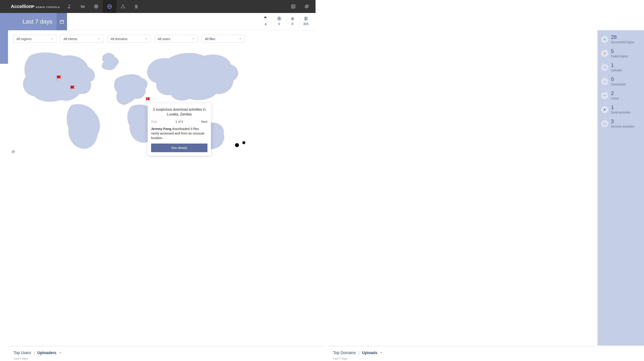  Describe the element at coordinates (22, 6) in the screenshot. I see `brand-name: Accellion` at that location.